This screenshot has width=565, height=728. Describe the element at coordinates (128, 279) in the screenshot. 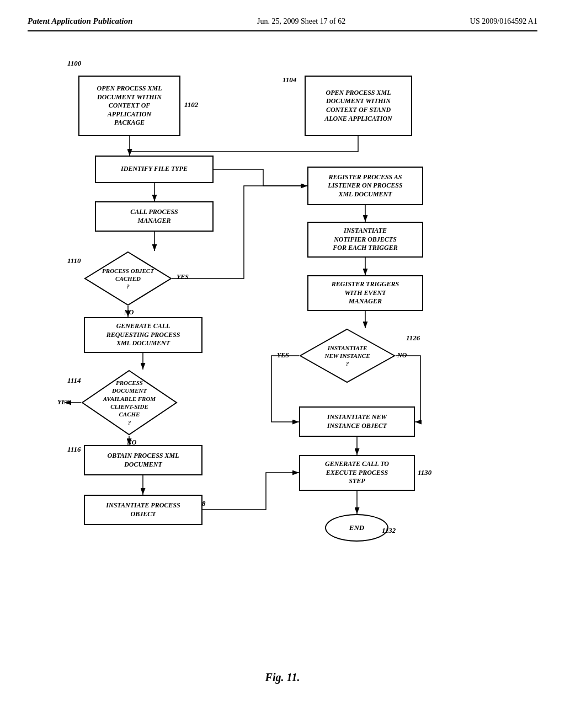

I see `diamond-process-object-cached: PROCESS OBJECT CACHED ?` at that location.